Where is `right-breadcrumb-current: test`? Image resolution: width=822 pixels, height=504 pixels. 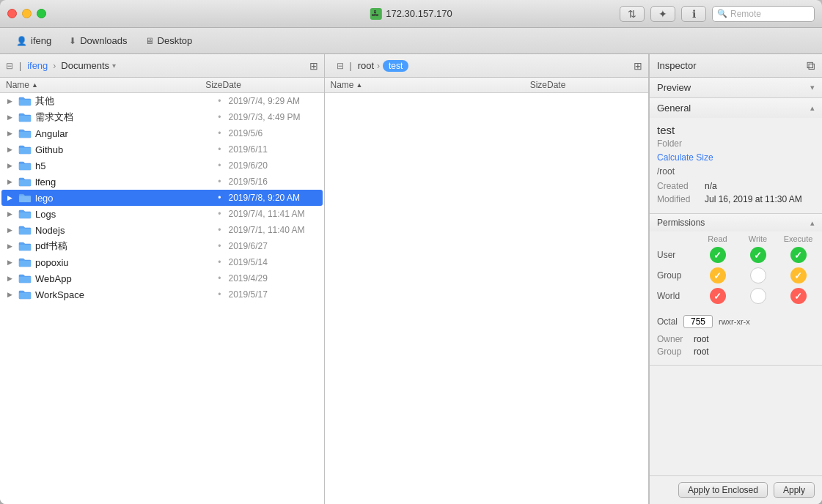
right-breadcrumb-current: test is located at coordinates (396, 66).